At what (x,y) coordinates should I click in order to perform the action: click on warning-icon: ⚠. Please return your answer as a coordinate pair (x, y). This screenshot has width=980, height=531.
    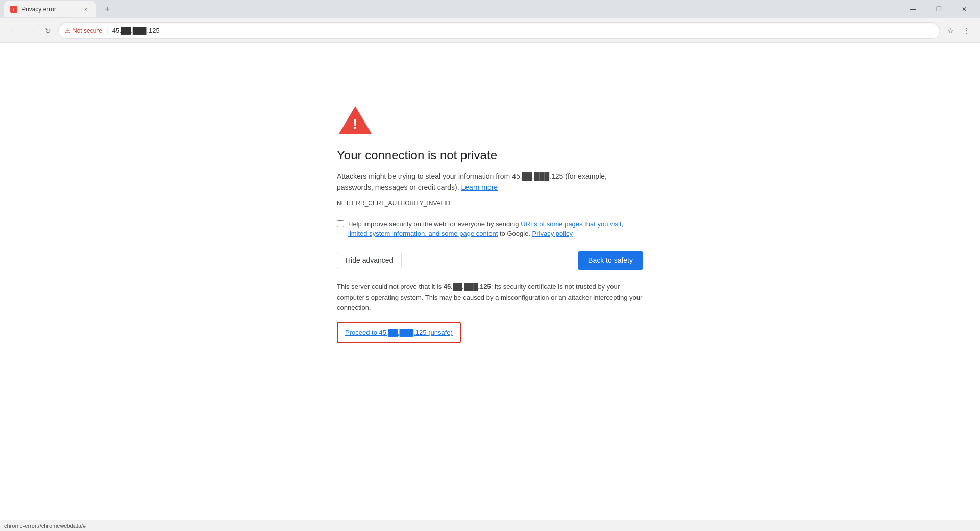
    Looking at the image, I should click on (67, 31).